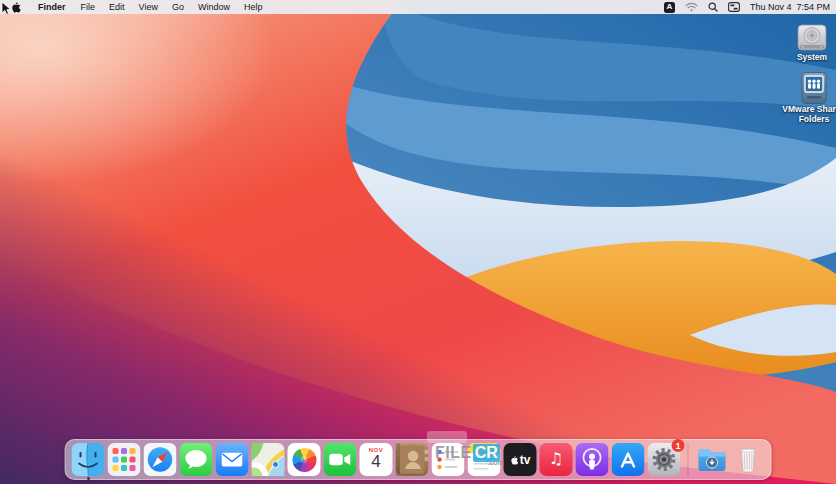 This screenshot has height=484, width=836. I want to click on menu-item-finder: Finder, so click(52, 7).